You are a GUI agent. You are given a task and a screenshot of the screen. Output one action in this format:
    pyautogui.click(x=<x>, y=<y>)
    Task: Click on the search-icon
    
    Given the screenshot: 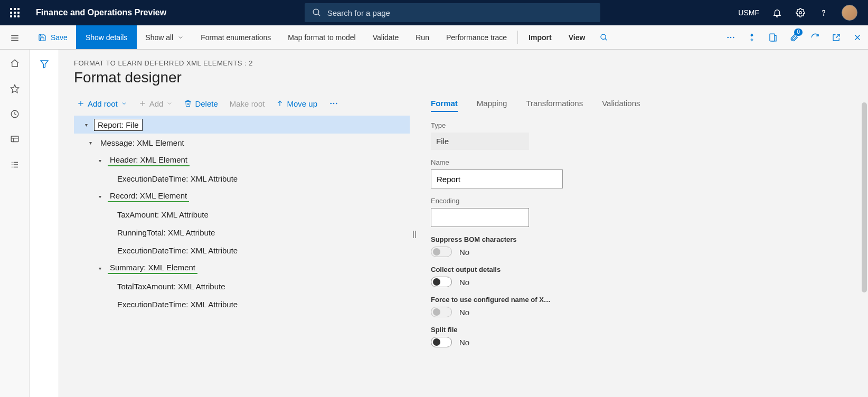 What is the action you would take?
    pyautogui.click(x=317, y=13)
    